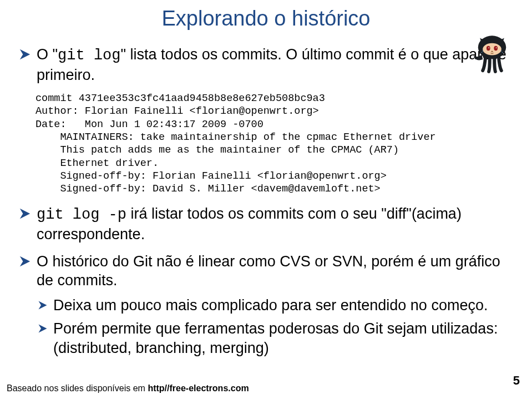 The width and height of the screenshot is (532, 399). Describe the element at coordinates (516, 381) in the screenshot. I see `page-number: 5` at that location.